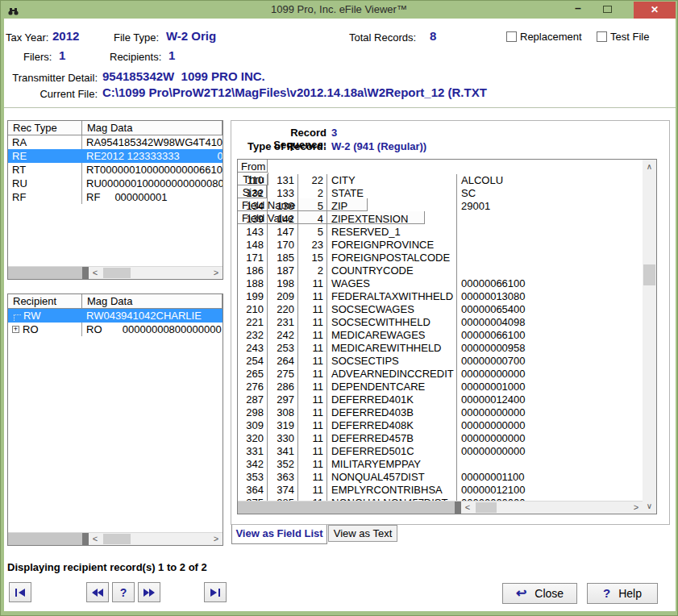 The height and width of the screenshot is (616, 678). Describe the element at coordinates (441, 361) in the screenshot. I see `table-row: 25426411SOCSECTIPS00000000700` at that location.